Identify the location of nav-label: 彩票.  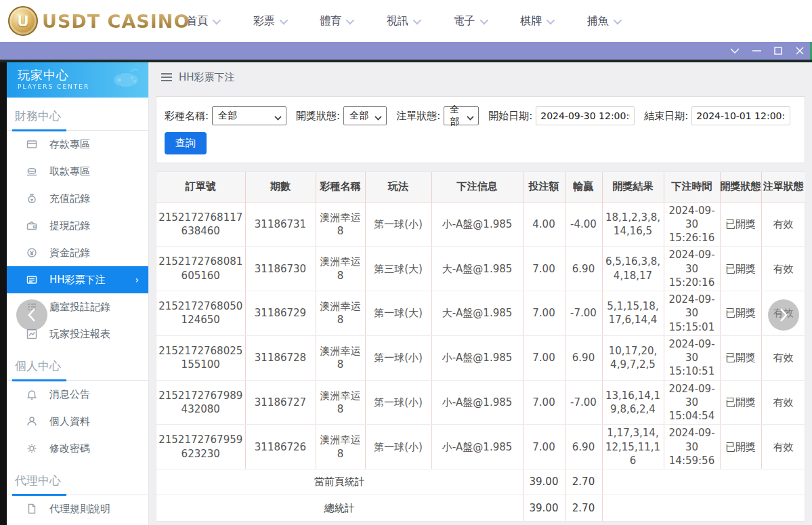
(264, 22).